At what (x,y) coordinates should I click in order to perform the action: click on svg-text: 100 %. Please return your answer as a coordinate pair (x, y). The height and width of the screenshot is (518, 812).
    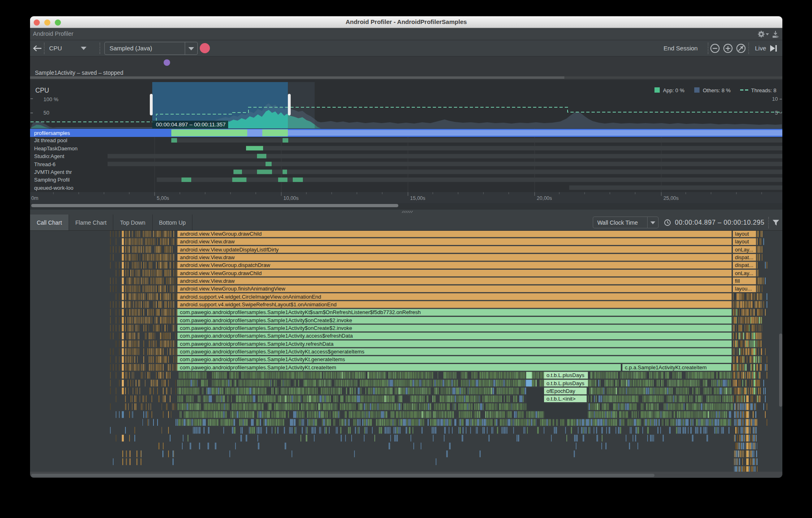
    Looking at the image, I should click on (51, 99).